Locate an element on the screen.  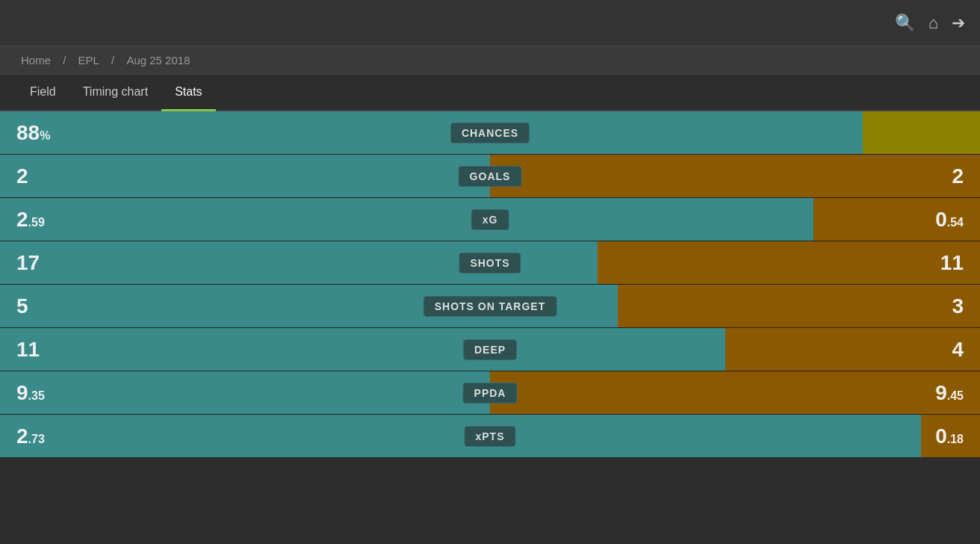
tab-stats: Stats is located at coordinates (188, 93).